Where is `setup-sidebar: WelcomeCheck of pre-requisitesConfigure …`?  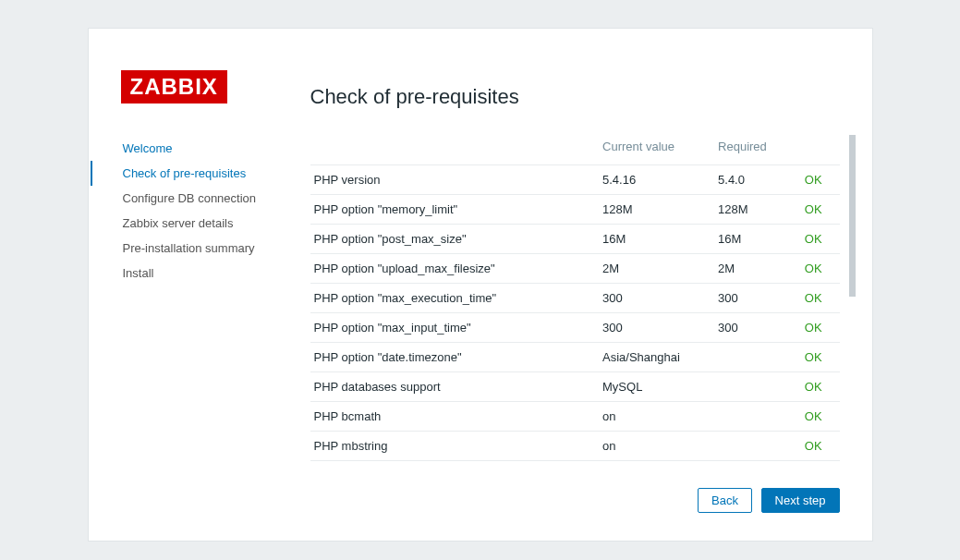
setup-sidebar: WelcomeCheck of pre-requisitesConfigure … is located at coordinates (188, 324).